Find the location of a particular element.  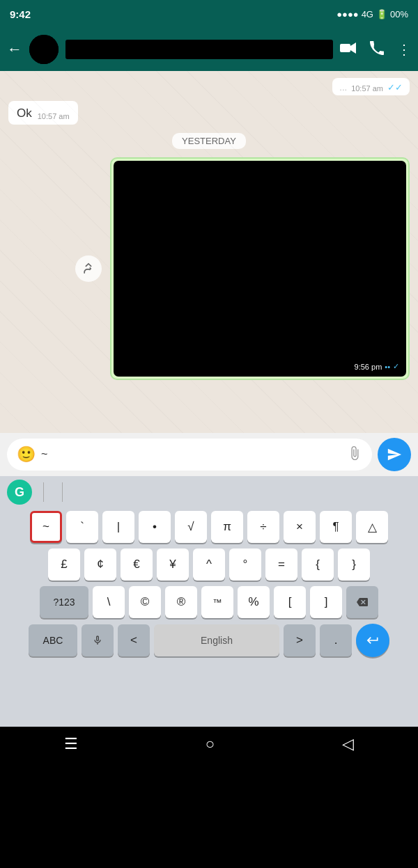

ok-msg-time: 10:57 am is located at coordinates (54, 116).